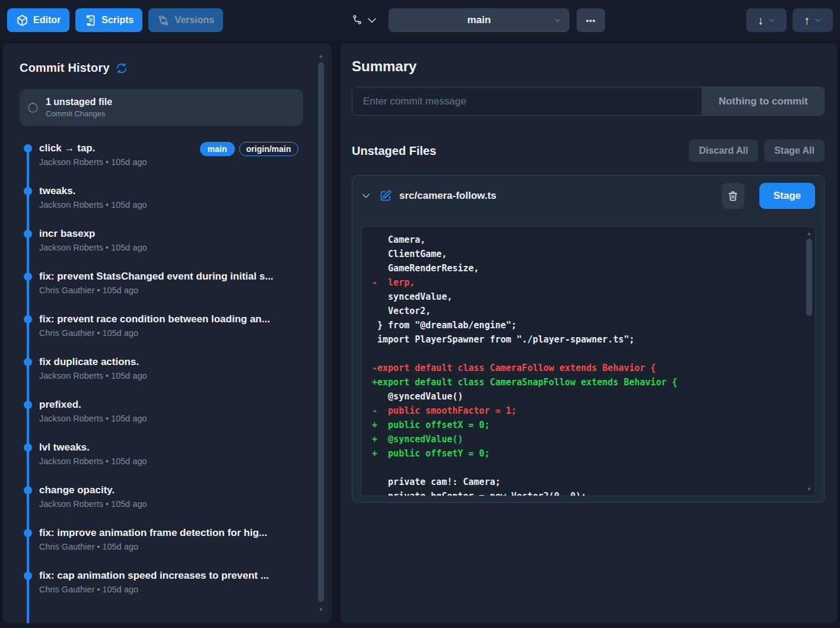  What do you see at coordinates (171, 362) in the screenshot?
I see `commit-title: fix duplicate actions.` at bounding box center [171, 362].